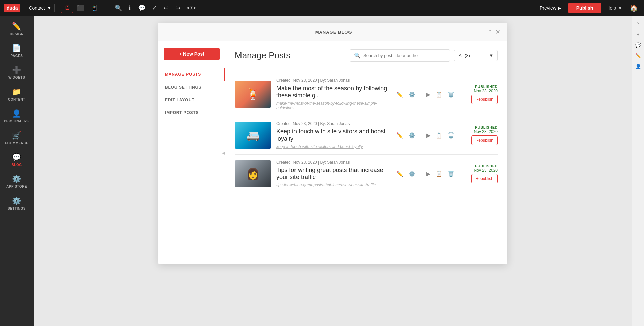 The image size is (644, 326). I want to click on post-item-3: Created: Nov 23, 2020 | By: Sarah Jonas …, so click(366, 174).